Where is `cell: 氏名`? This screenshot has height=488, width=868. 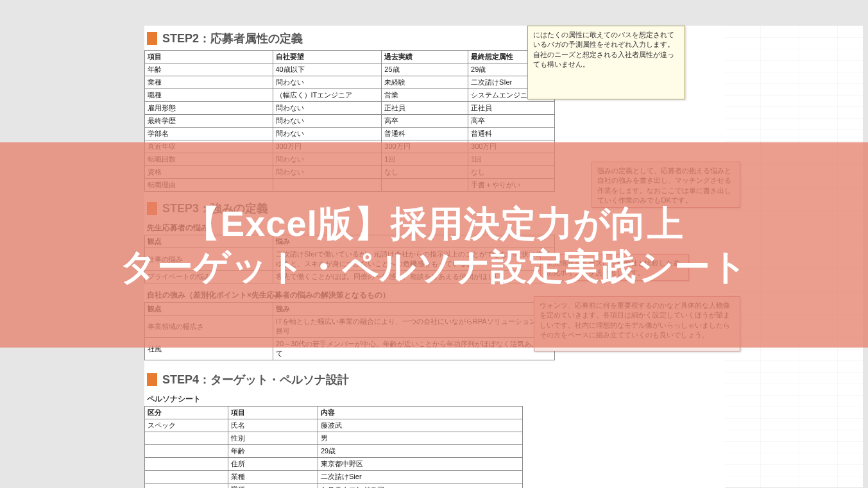
cell: 氏名 is located at coordinates (273, 426).